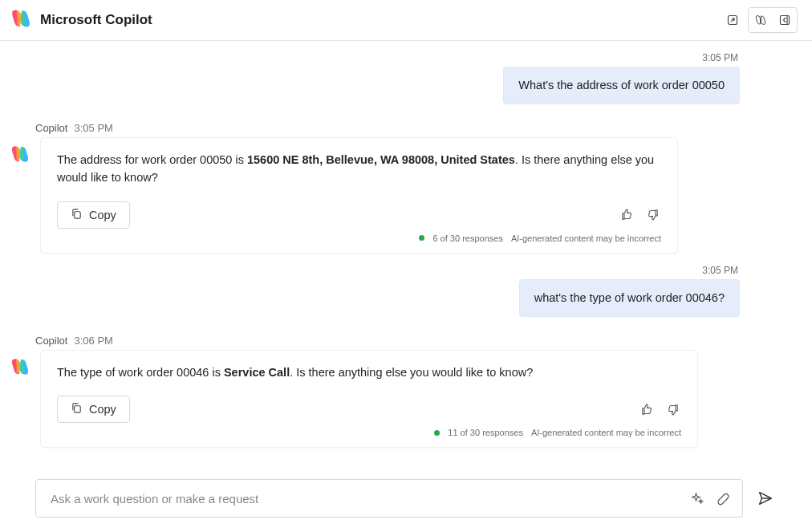 The width and height of the screenshot is (812, 532). I want to click on user-bubble: What's the address of work order 00050, so click(621, 85).